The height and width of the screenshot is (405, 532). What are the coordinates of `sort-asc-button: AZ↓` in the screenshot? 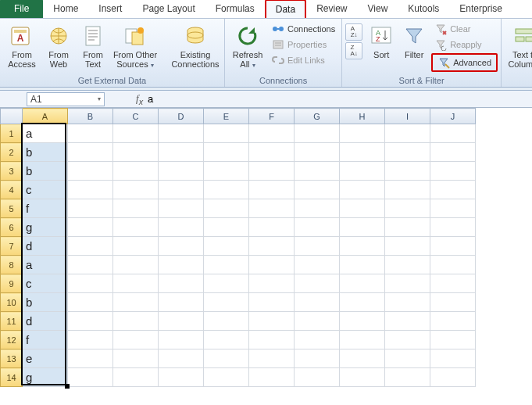 It's located at (354, 32).